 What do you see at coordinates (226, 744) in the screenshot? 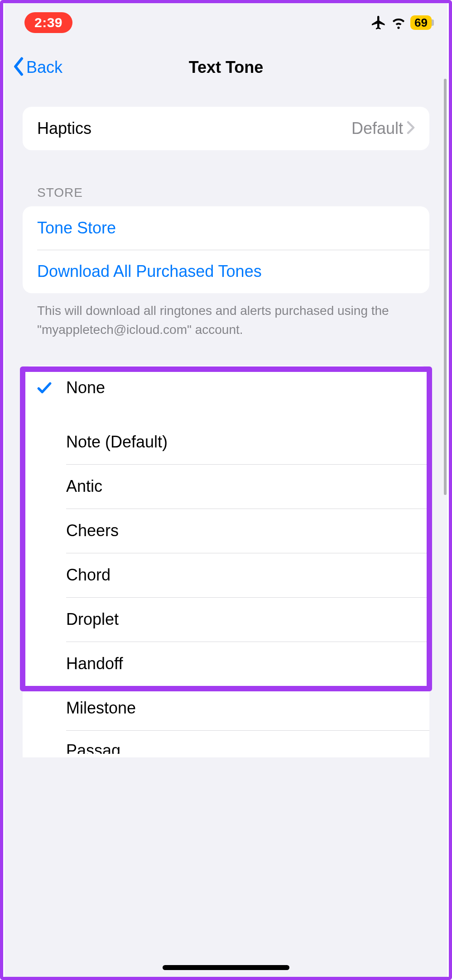
I see `tone-row: Passag` at bounding box center [226, 744].